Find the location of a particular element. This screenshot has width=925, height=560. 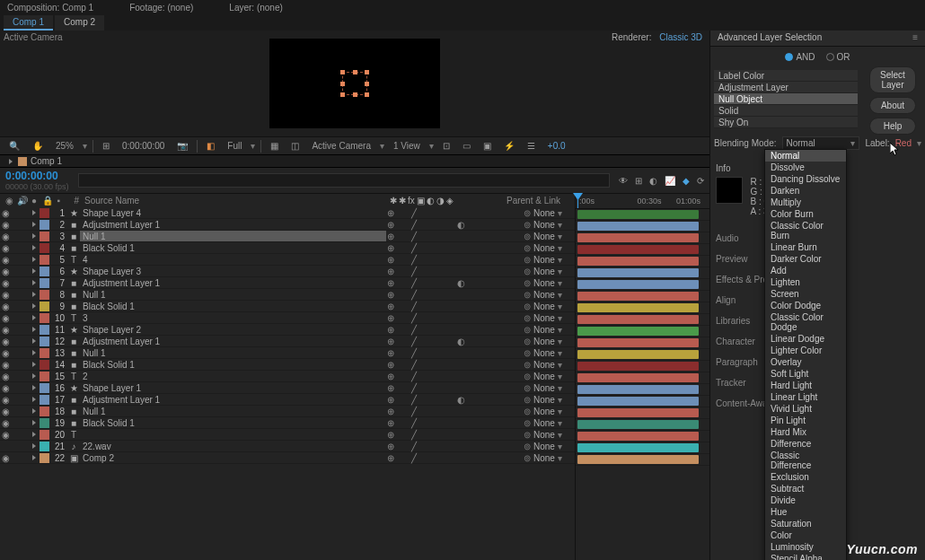

shy-toggle-icon: 👁 is located at coordinates (623, 181).